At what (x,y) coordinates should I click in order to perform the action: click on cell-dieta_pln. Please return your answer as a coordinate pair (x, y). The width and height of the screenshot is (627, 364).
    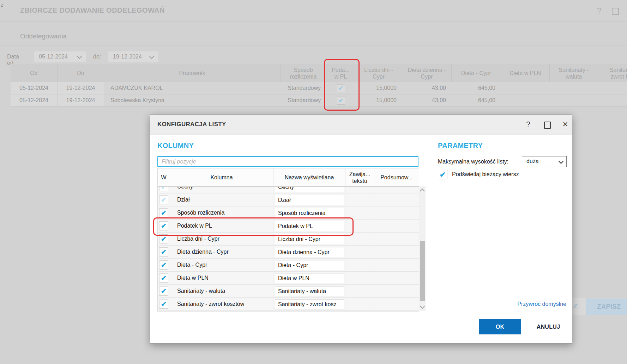
    Looking at the image, I should click on (525, 100).